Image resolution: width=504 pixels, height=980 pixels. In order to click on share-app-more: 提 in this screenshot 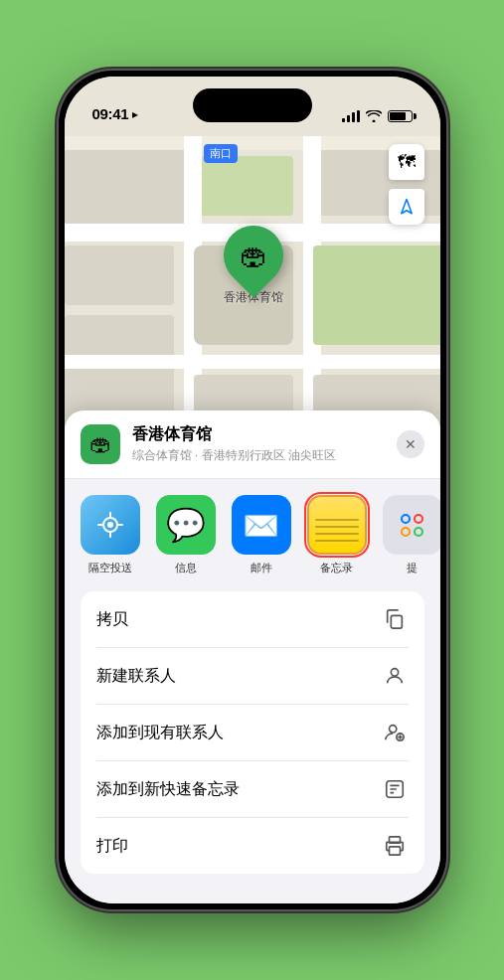, I will do `click(412, 535)`.